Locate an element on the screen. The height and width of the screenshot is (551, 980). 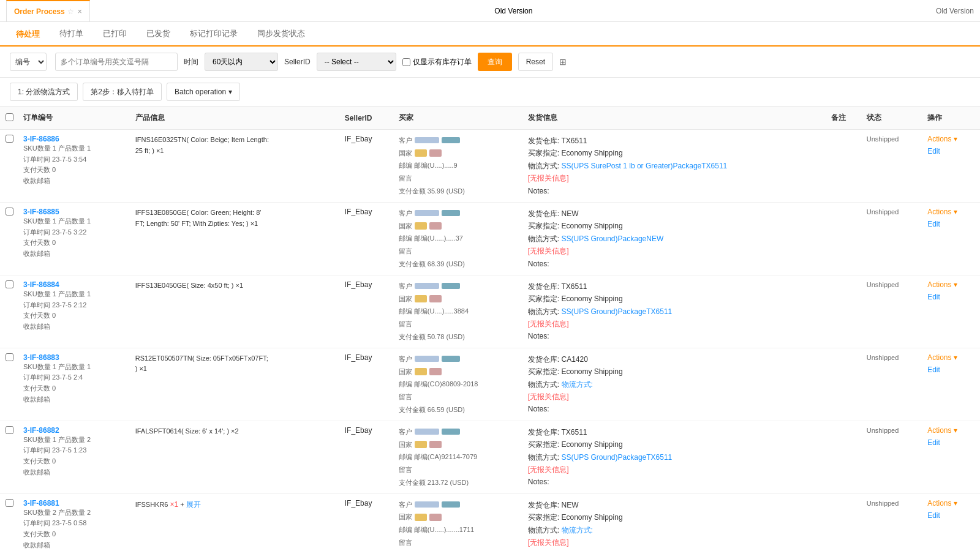
ship-warehouse-4: 发货仓库: TX6511 is located at coordinates (675, 432).